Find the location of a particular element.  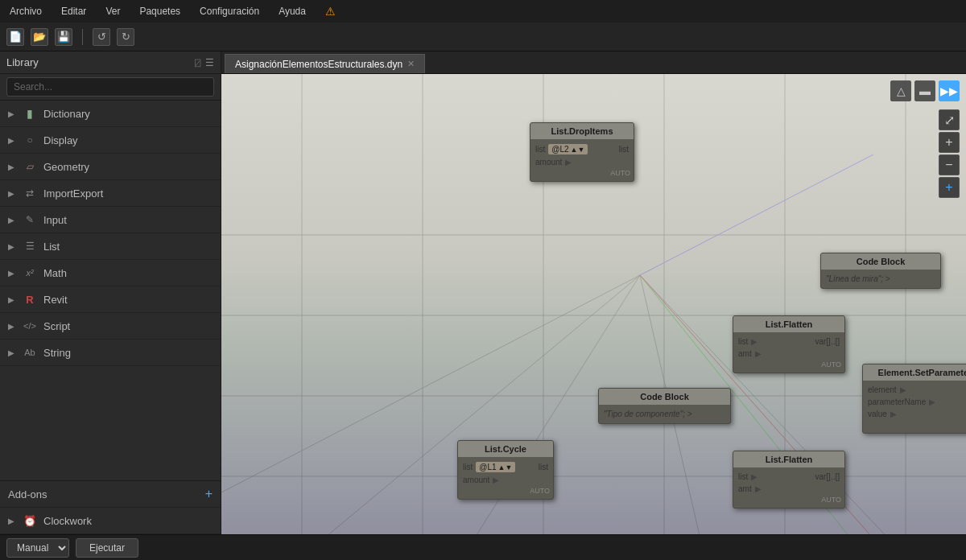

tab-close-button: ✕ is located at coordinates (411, 64).